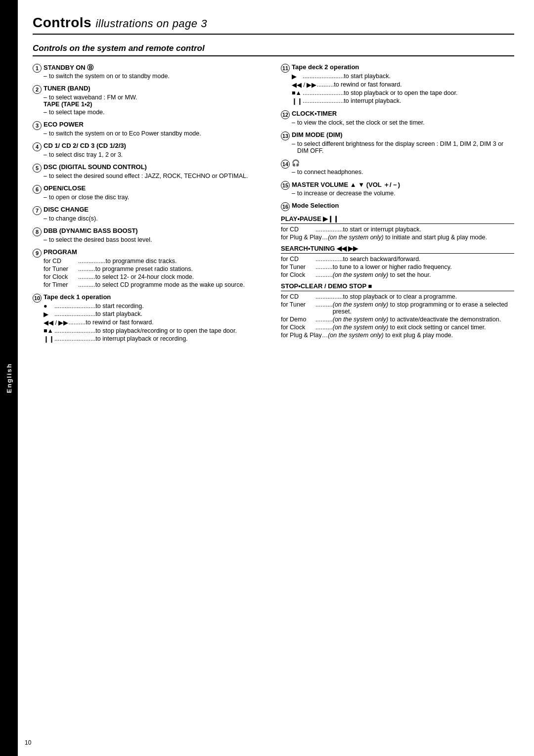 The image size is (534, 756). Describe the element at coordinates (95, 167) in the screenshot. I see `item-label: DSC (DIGITAL SOUND CONTROL)` at that location.